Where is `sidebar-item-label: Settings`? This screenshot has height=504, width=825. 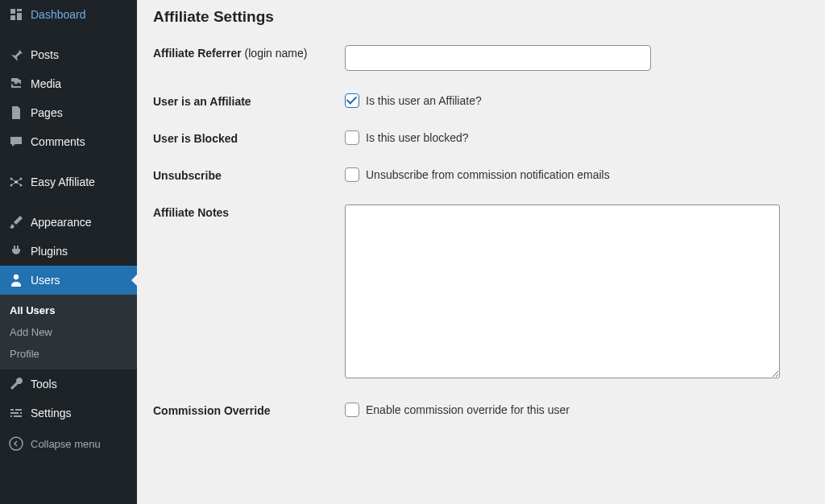 sidebar-item-label: Settings is located at coordinates (52, 413).